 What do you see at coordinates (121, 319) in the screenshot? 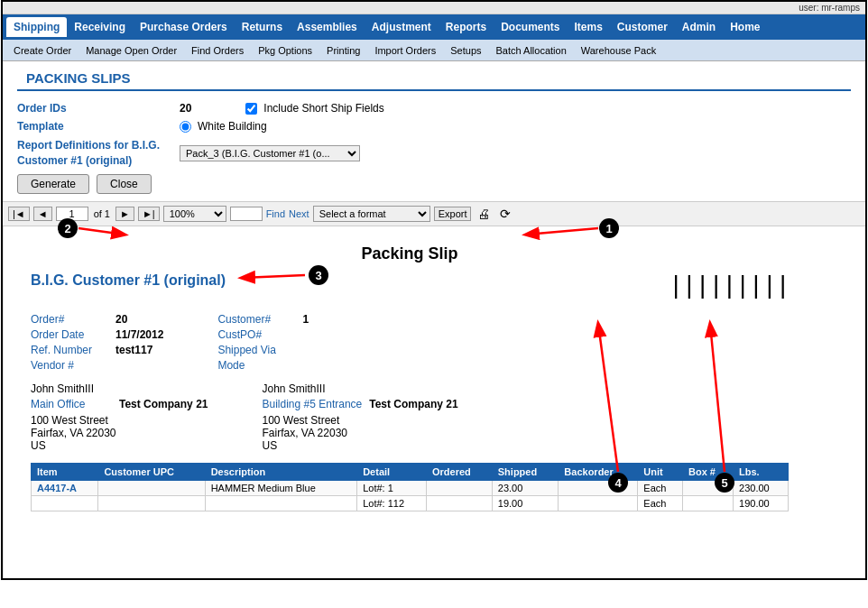
I see `order-num-val: 20` at bounding box center [121, 319].